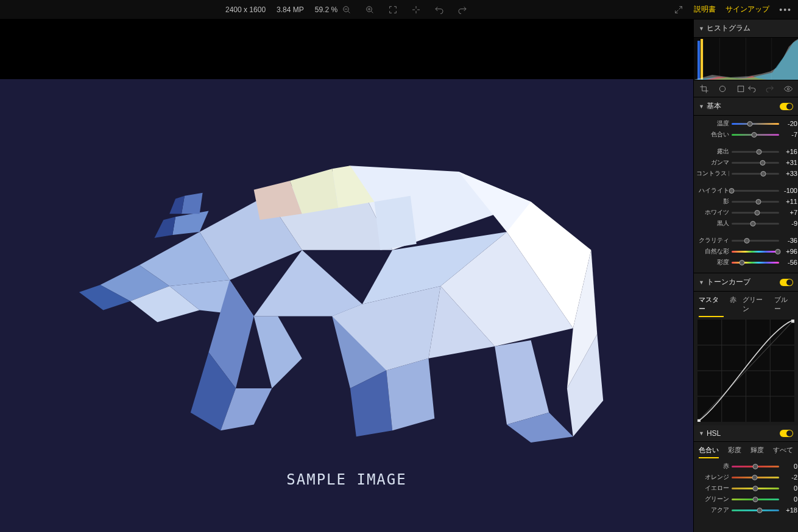  Describe the element at coordinates (786, 10) in the screenshot. I see `more-menu-icon: •••` at that location.